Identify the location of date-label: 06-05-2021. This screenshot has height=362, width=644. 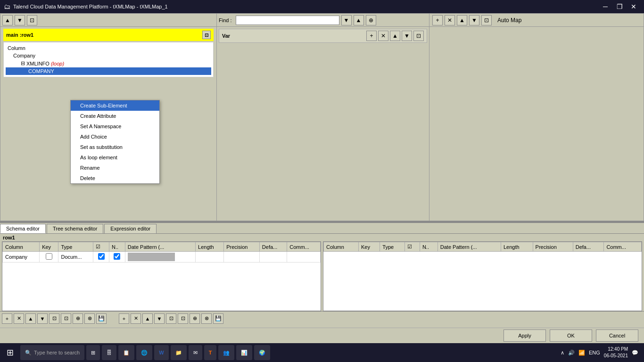
(616, 356).